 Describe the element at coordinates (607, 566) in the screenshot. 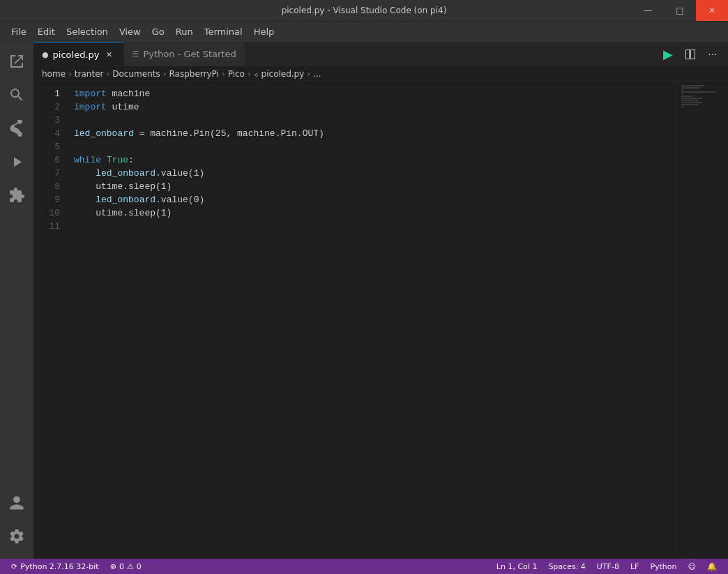

I see `status-right: Ln 1, Col 1 Spaces: 4 UTF-8 LF Python ☺ …` at that location.